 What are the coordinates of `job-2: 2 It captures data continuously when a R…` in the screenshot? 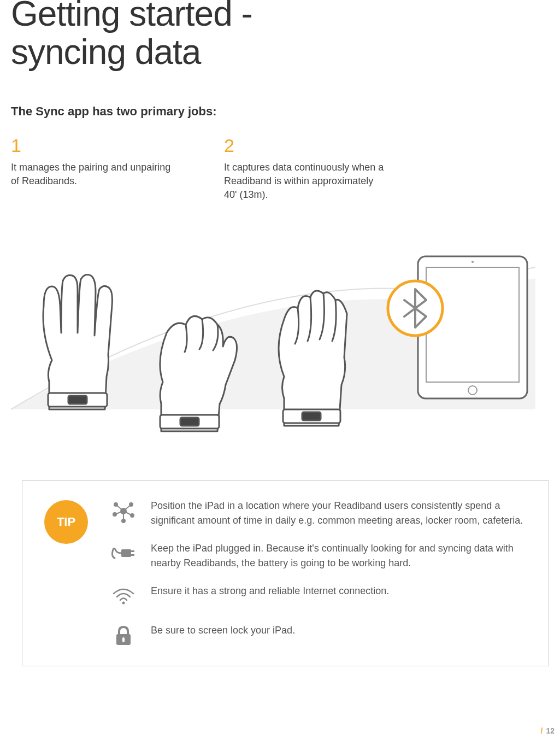 It's located at (306, 168).